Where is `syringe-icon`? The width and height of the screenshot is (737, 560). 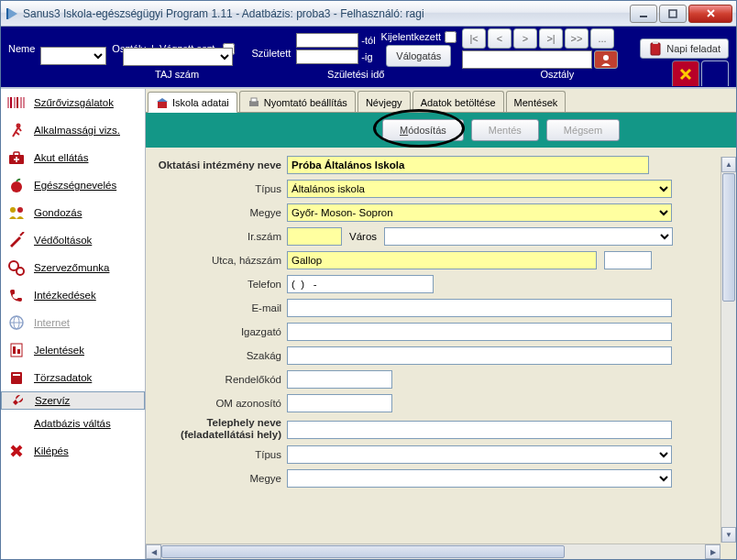
syringe-icon is located at coordinates (16, 240).